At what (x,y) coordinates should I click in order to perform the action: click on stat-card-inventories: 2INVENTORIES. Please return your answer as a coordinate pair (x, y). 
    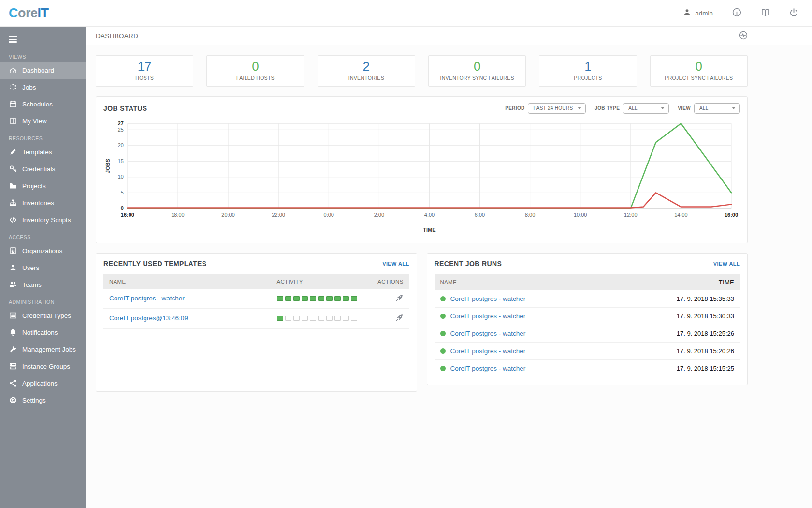
    Looking at the image, I should click on (366, 71).